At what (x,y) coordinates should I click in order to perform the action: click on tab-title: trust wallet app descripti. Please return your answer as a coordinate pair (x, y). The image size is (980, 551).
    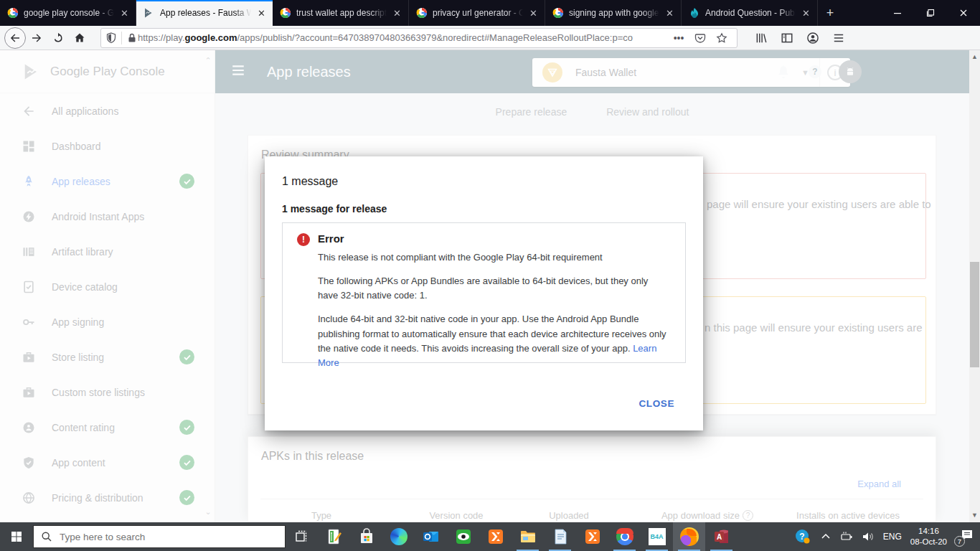
    Looking at the image, I should click on (341, 13).